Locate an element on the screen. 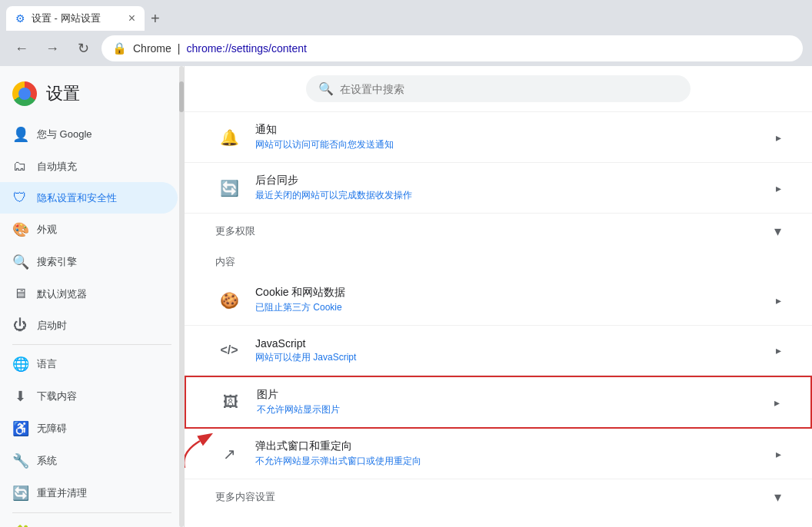 This screenshot has width=812, height=527. sidebar-item-autofill: 🗂 自动填充 is located at coordinates (89, 166).